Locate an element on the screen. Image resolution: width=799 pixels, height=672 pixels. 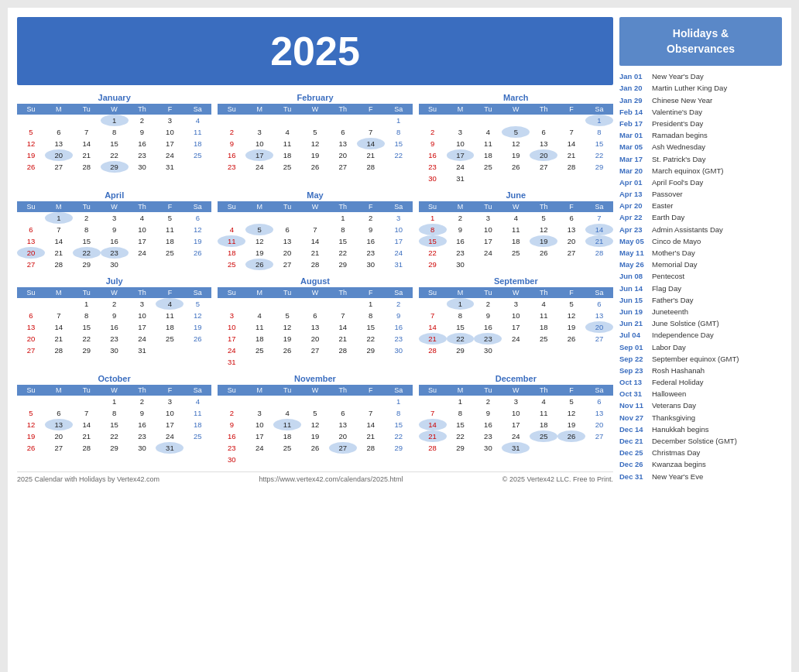
holiday-date: Jun 15 is located at coordinates (634, 300).